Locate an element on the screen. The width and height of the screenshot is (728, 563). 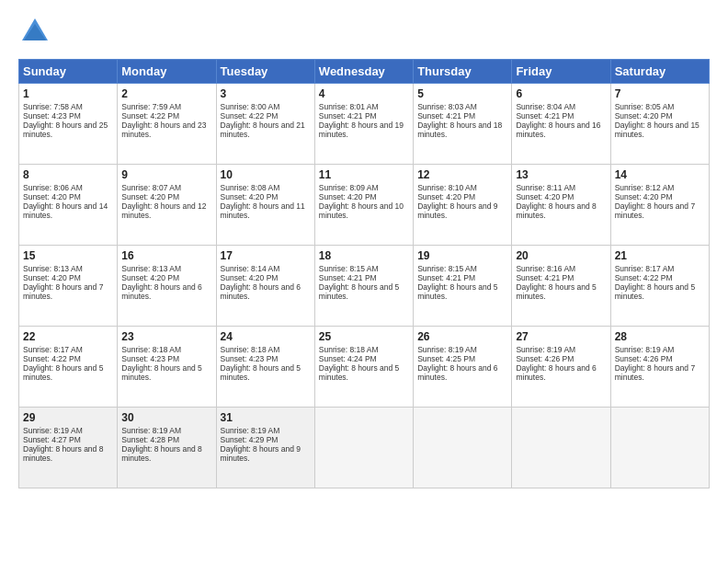
calendar-cell: 27 Sunrise: 8:19 AM Sunset: 4:26 PM Dayl… is located at coordinates (561, 367).